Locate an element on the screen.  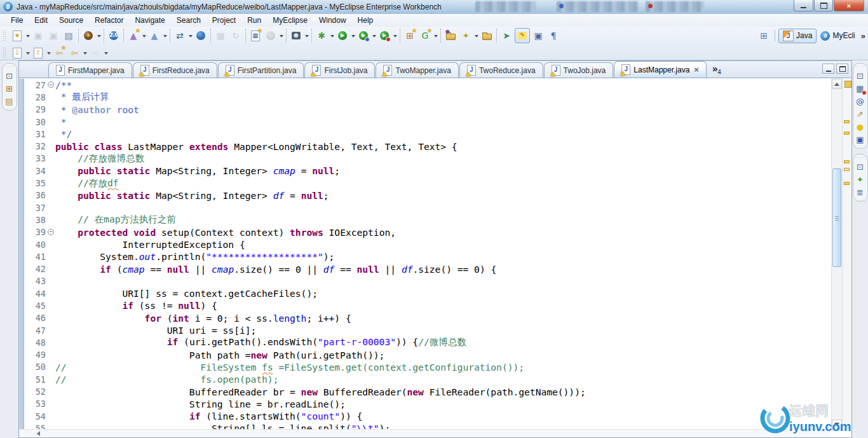
code-line: 39 protected void setup(Context context)… is located at coordinates (427, 233).